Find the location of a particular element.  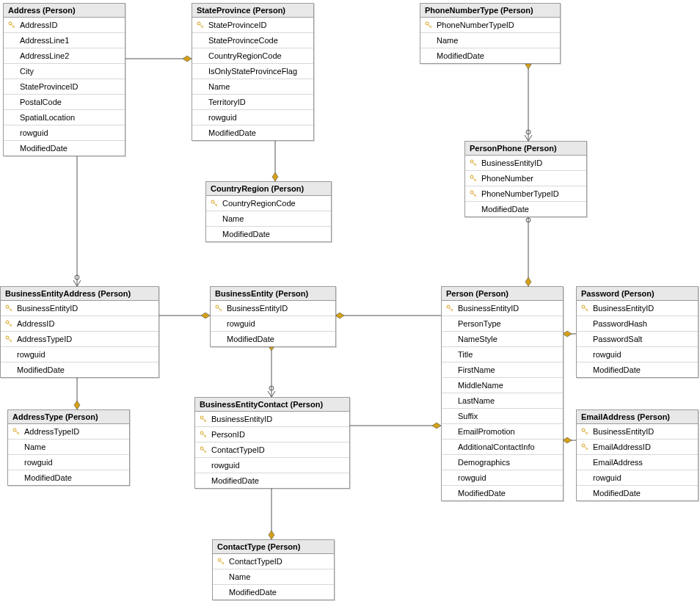

column-row: City is located at coordinates (65, 72).